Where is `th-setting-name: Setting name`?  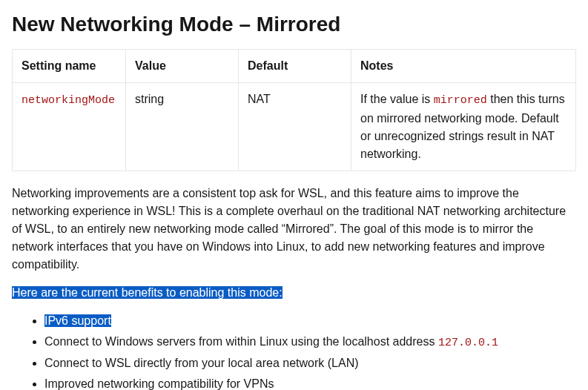 th-setting-name: Setting name is located at coordinates (70, 67).